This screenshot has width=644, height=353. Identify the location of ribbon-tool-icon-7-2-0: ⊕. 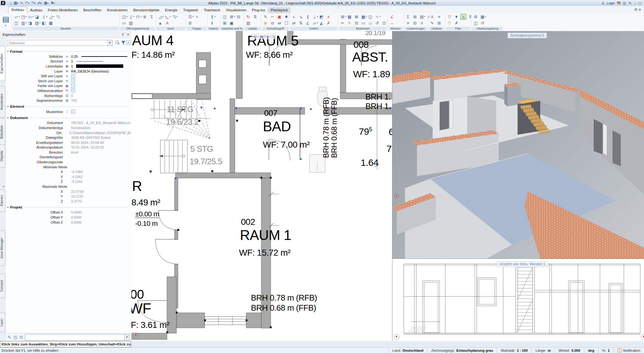
(265, 23).